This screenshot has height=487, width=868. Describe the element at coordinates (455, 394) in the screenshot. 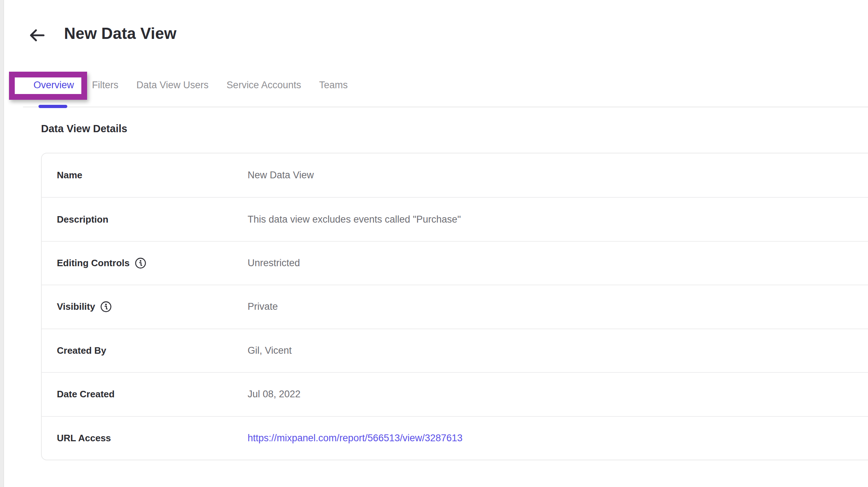

I see `detail-row-date-created: Date CreatedJul 08, 2022` at that location.